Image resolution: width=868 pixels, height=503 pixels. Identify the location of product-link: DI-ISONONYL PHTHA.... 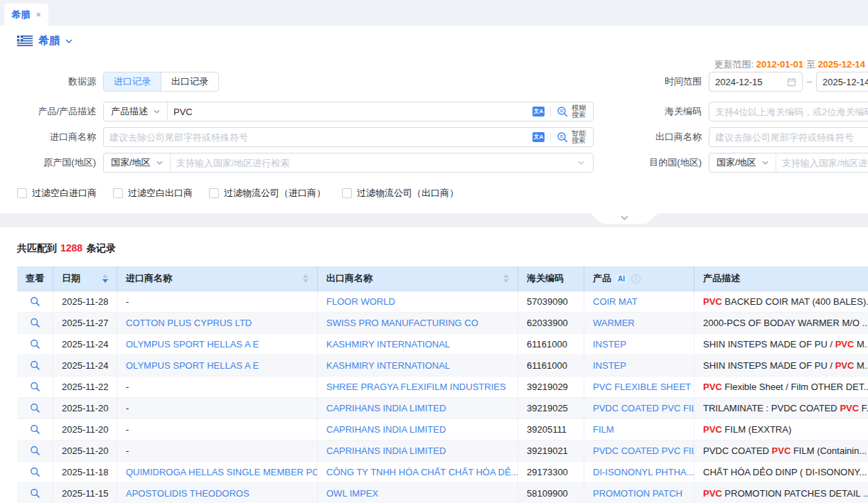
(644, 472).